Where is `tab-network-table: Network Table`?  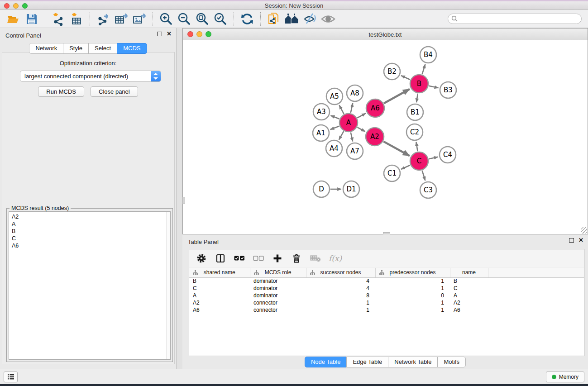 tab-network-table: Network Table is located at coordinates (413, 362).